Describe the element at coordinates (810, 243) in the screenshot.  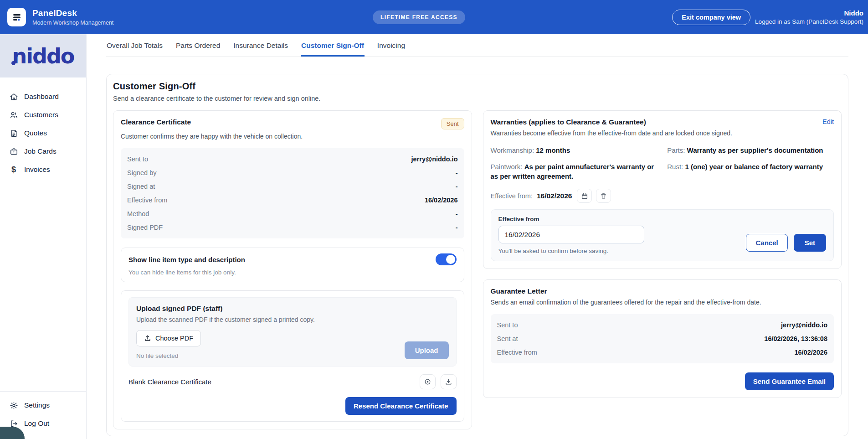
I see `set-button: Set` at that location.